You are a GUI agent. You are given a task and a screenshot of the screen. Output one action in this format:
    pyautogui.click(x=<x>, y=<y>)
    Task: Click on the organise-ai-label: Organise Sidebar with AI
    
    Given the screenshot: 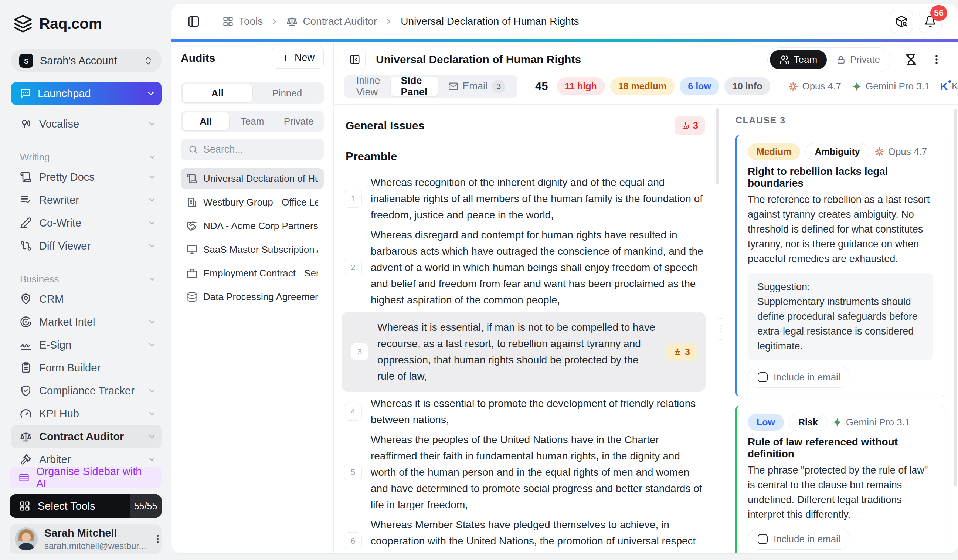 What is the action you would take?
    pyautogui.click(x=94, y=478)
    